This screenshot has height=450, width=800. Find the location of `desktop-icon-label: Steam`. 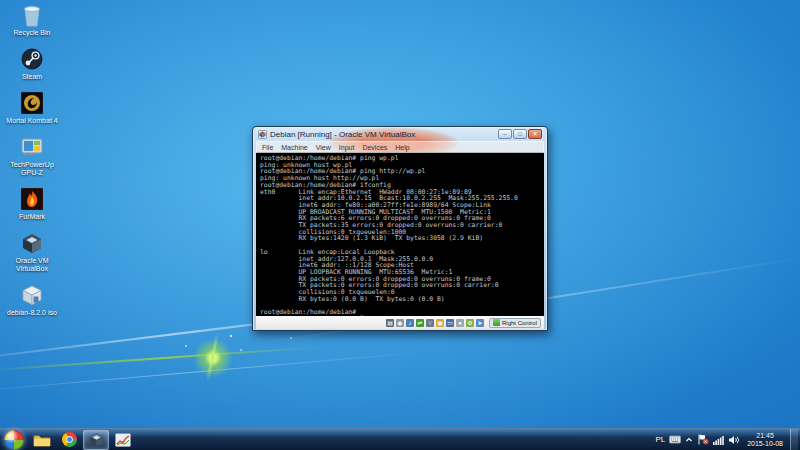

desktop-icon-label: Steam is located at coordinates (32, 77).